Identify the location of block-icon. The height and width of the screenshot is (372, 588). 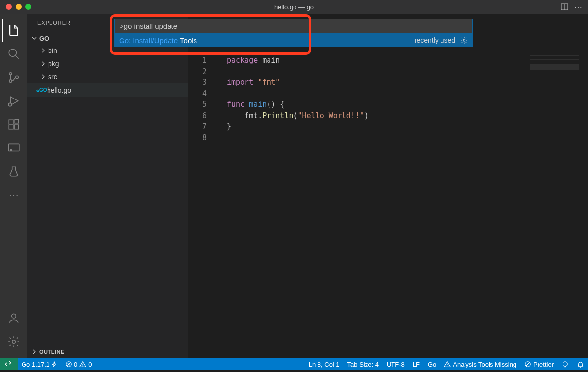
(528, 364).